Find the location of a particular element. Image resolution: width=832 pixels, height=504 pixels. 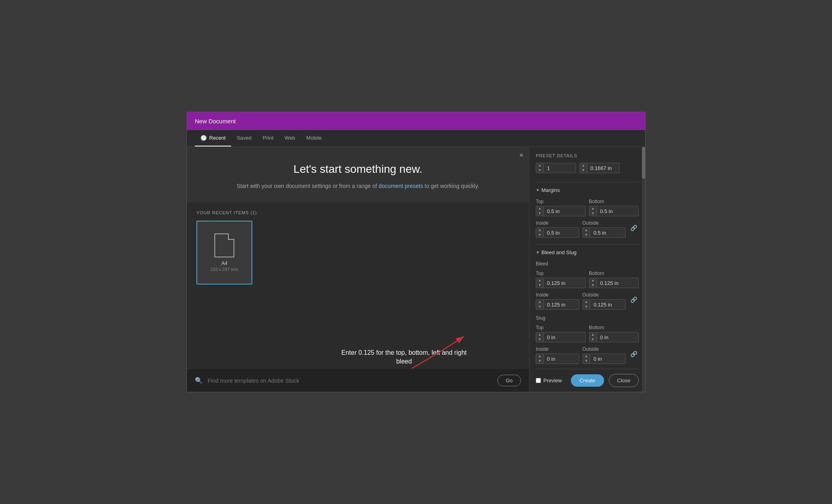

slug-outside-input is located at coordinates (606, 359).